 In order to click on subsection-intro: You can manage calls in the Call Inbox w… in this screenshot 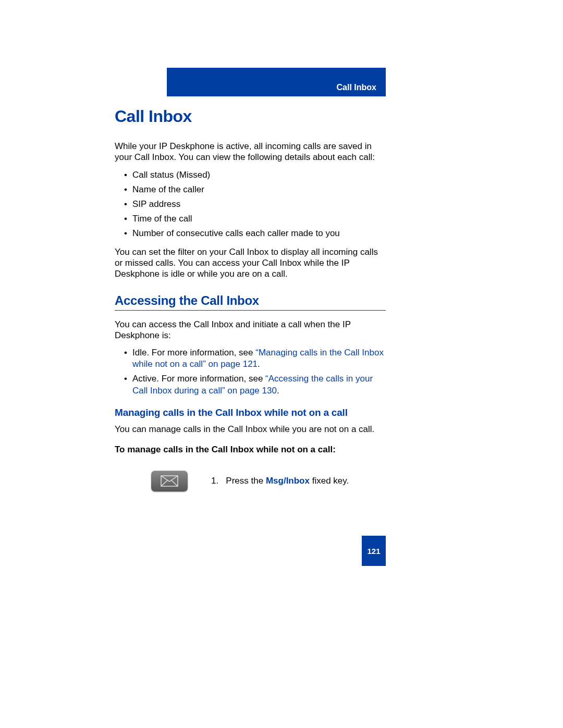, I will do `click(250, 429)`.